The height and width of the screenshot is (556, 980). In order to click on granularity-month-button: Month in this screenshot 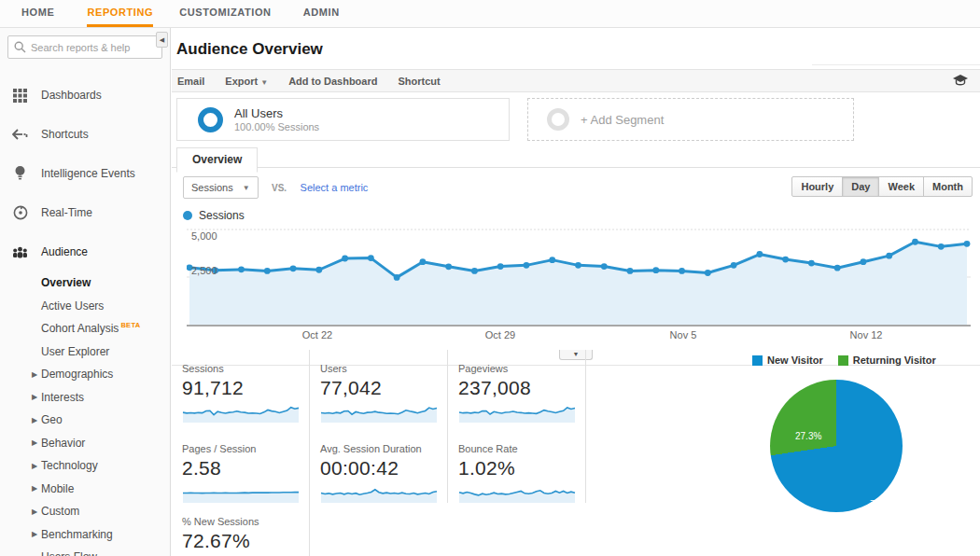, I will do `click(948, 187)`.